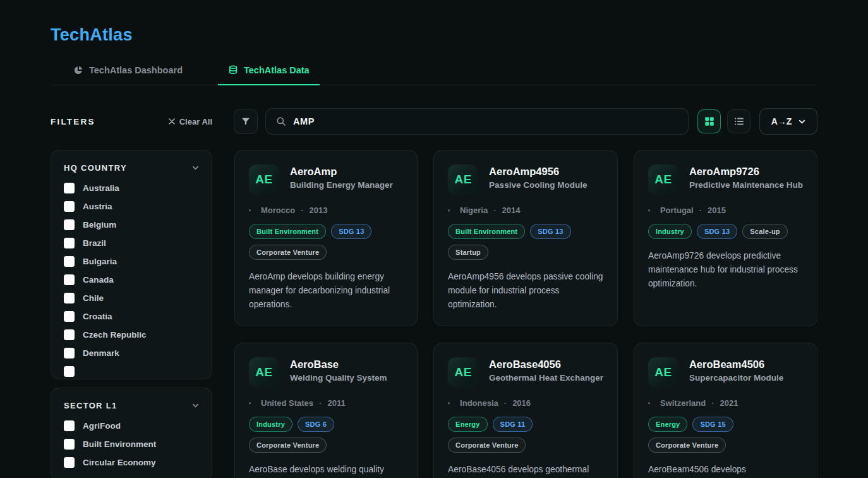 This screenshot has width=868, height=478. Describe the element at coordinates (737, 378) in the screenshot. I see `company-tagline: Supercapacitor Module` at that location.